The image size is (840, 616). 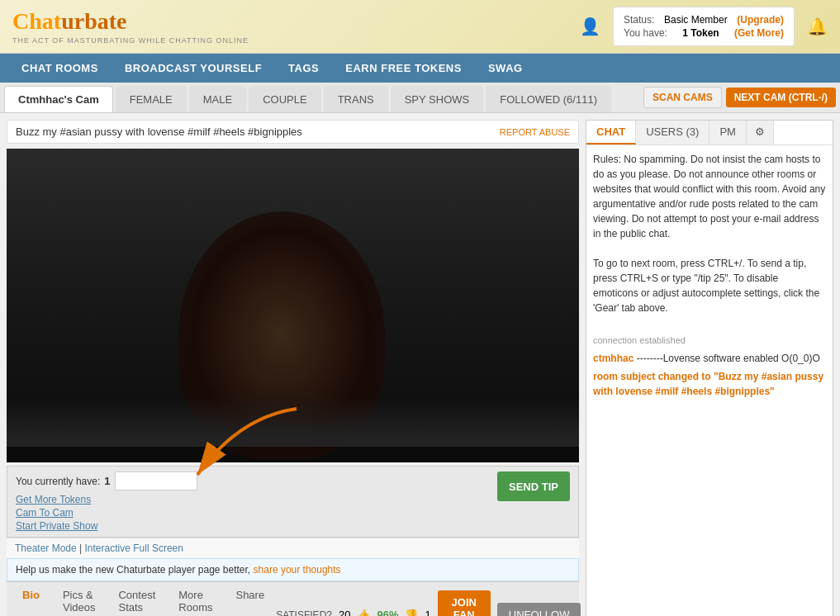 I want to click on chat-tabs: CHAT USERS (3) PM ⚙, so click(x=709, y=133).